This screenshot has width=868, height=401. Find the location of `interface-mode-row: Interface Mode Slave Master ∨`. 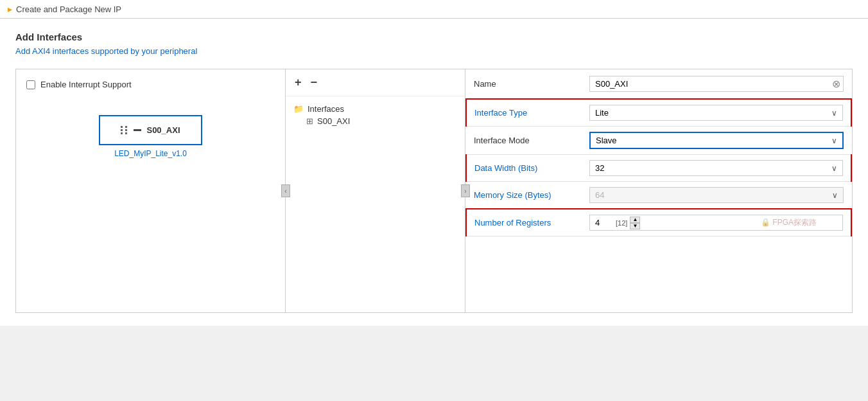

interface-mode-row: Interface Mode Slave Master ∨ is located at coordinates (659, 141).